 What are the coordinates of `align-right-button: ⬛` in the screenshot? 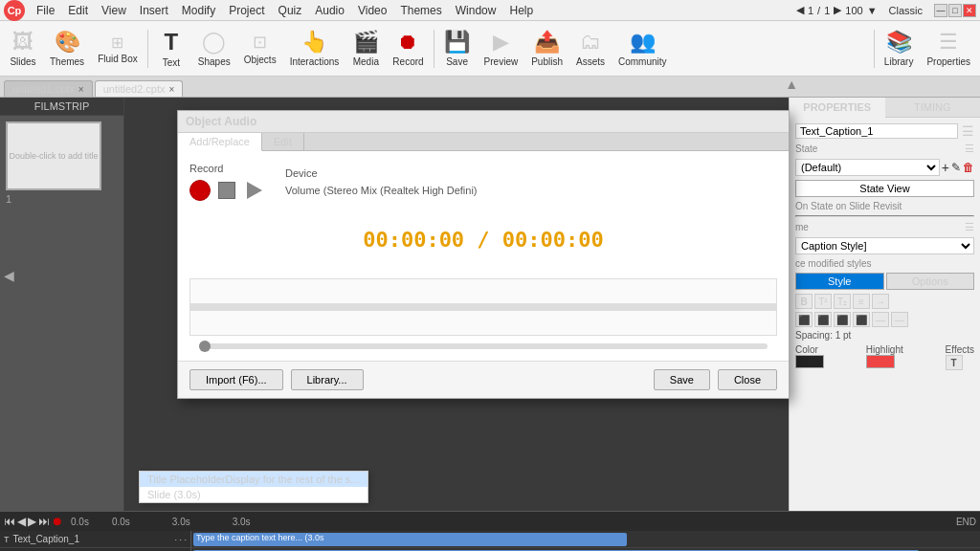 It's located at (842, 320).